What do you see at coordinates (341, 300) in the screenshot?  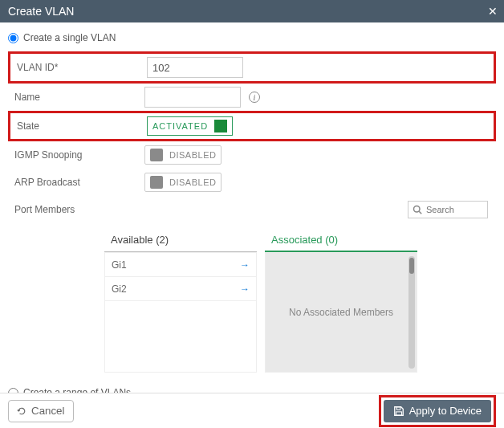 I see `associated-panel: Associated (0) No Associated Members` at bounding box center [341, 300].